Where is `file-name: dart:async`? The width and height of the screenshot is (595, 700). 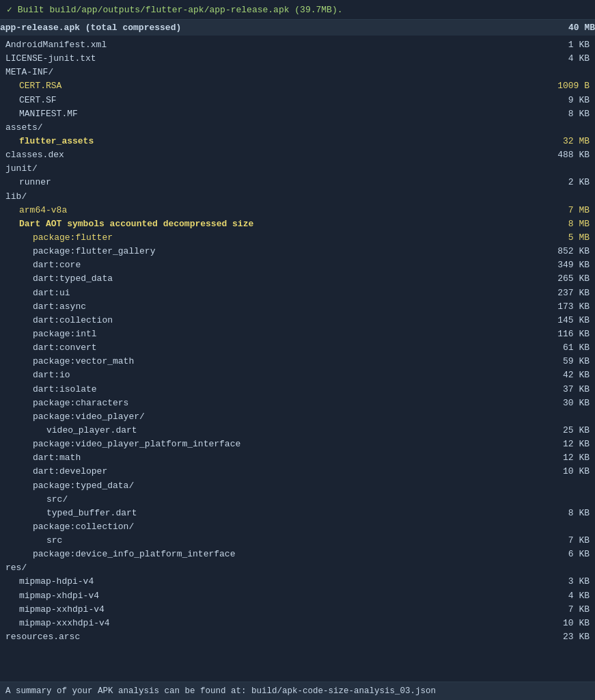
file-name: dart:async is located at coordinates (46, 307).